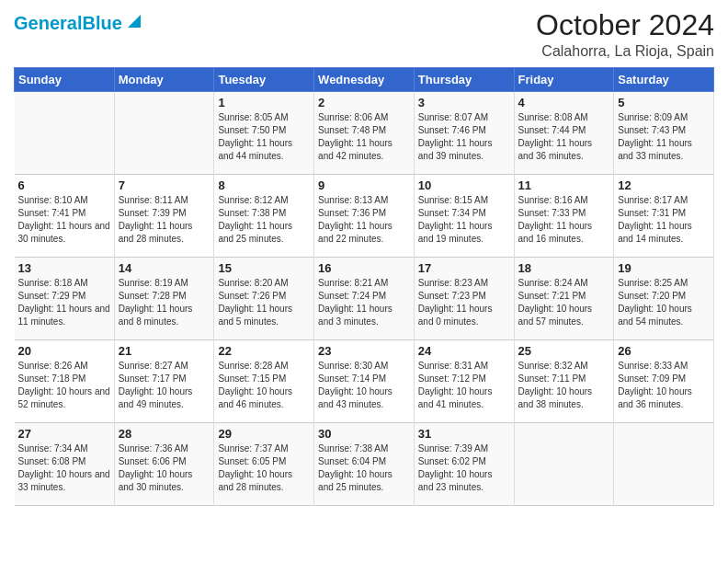 This screenshot has width=728, height=563. Describe the element at coordinates (64, 269) in the screenshot. I see `day-number: 13` at that location.